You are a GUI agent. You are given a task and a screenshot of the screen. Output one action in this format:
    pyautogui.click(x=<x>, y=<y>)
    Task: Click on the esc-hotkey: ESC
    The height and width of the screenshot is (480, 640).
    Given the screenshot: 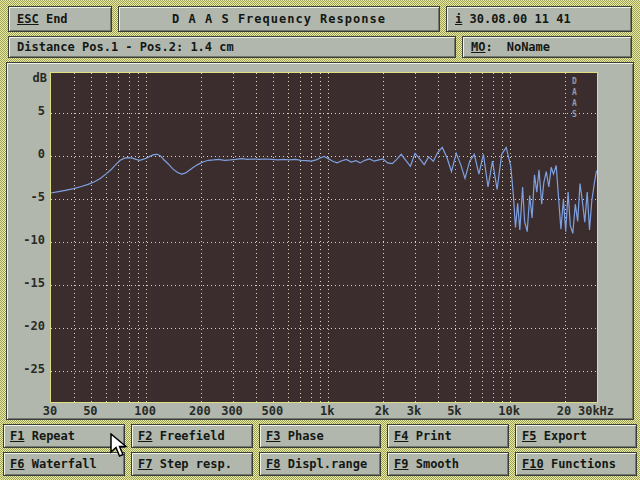 What is the action you would take?
    pyautogui.click(x=28, y=19)
    